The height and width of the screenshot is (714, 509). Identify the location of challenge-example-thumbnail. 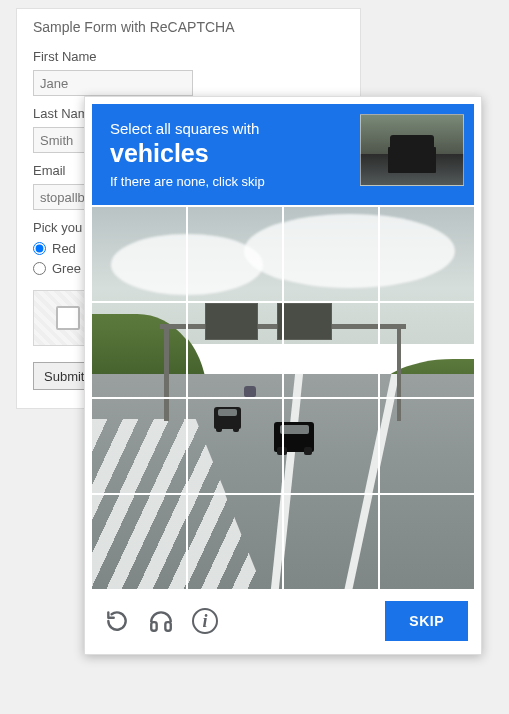
(412, 150).